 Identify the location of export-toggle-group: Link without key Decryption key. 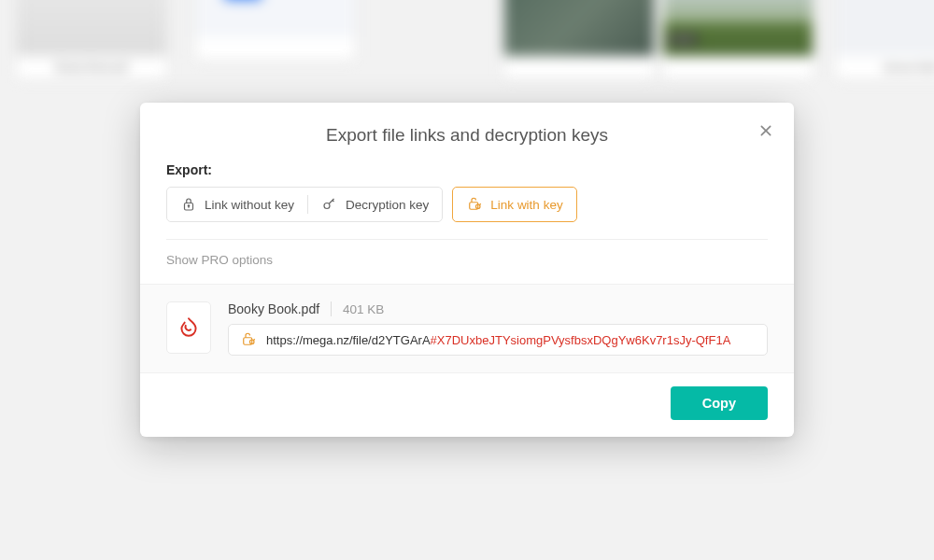
(304, 204).